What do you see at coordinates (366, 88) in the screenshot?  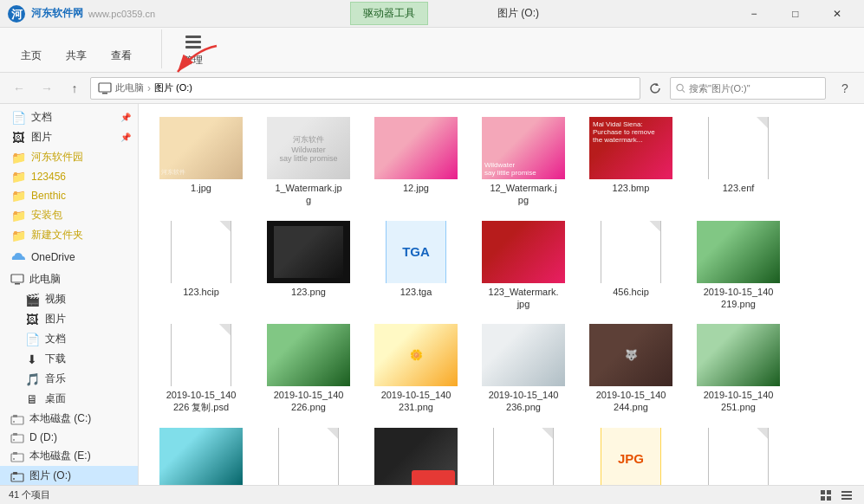 I see `address-bar: 此电脑 › 图片 (O:)` at bounding box center [366, 88].